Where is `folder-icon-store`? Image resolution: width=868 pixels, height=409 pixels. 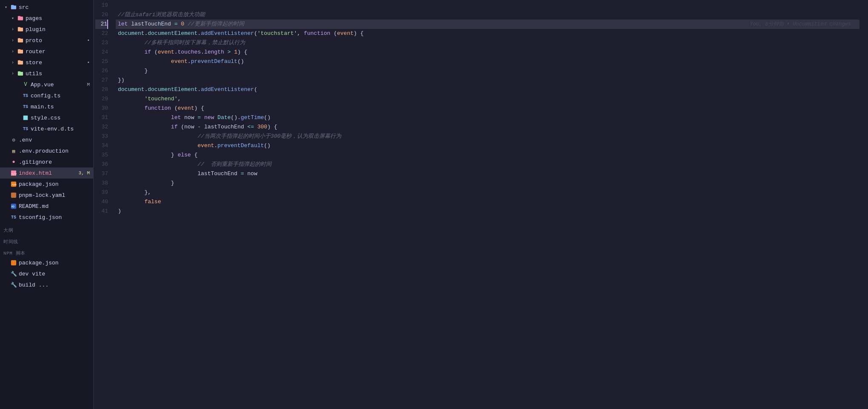
folder-icon-store is located at coordinates (20, 62).